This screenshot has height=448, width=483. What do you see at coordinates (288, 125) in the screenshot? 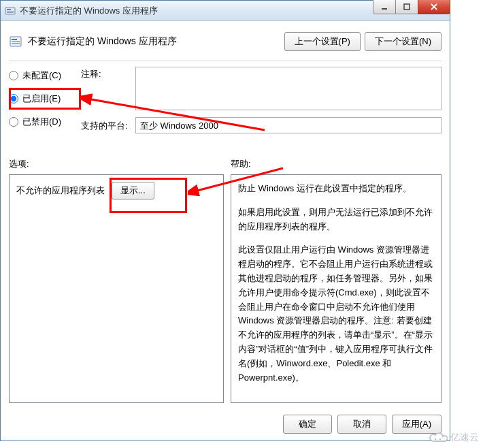
I see `supported-platform: 至少 Windows 2000` at bounding box center [288, 125].